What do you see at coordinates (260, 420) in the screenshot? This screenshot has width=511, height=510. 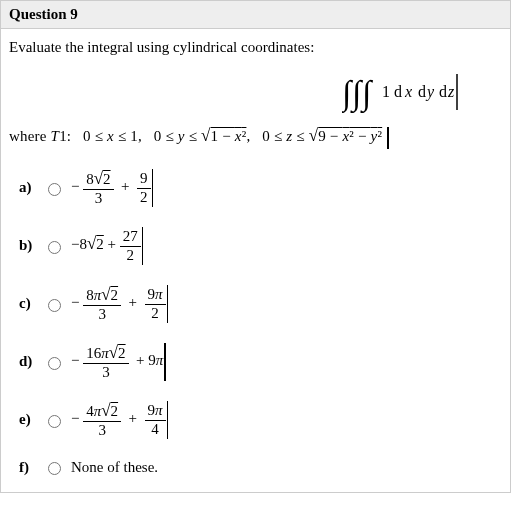 I see `option-e: e) − 4π√23 + 9π4` at bounding box center [260, 420].